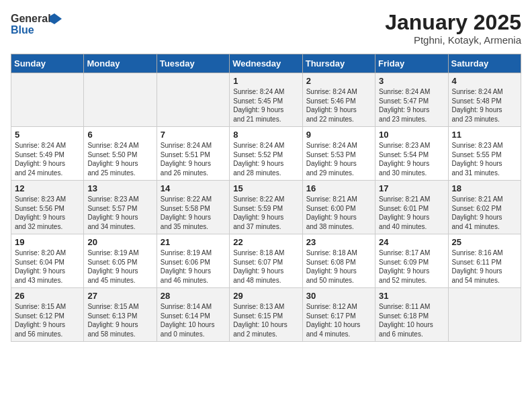 This screenshot has width=532, height=411. I want to click on cell-info: Sunrise: 8:24 AM Sunset: 5:49 PM Dayligh…, so click(47, 159).